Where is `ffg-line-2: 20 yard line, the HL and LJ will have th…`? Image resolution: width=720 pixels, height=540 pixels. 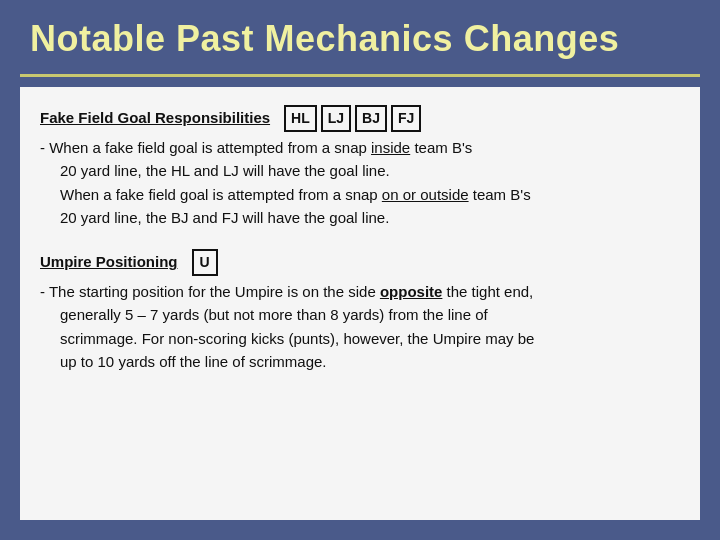
ffg-line-2: 20 yard line, the HL and LJ will have th… is located at coordinates (360, 170).